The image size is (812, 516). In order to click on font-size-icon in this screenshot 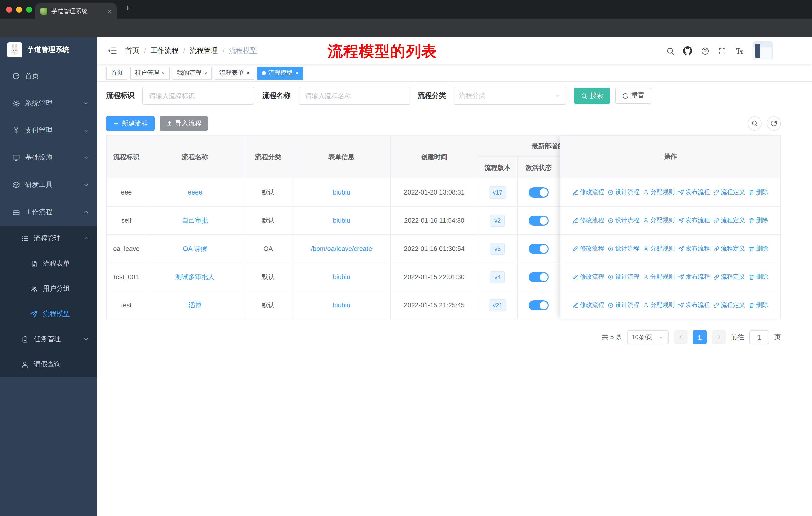, I will do `click(740, 51)`.